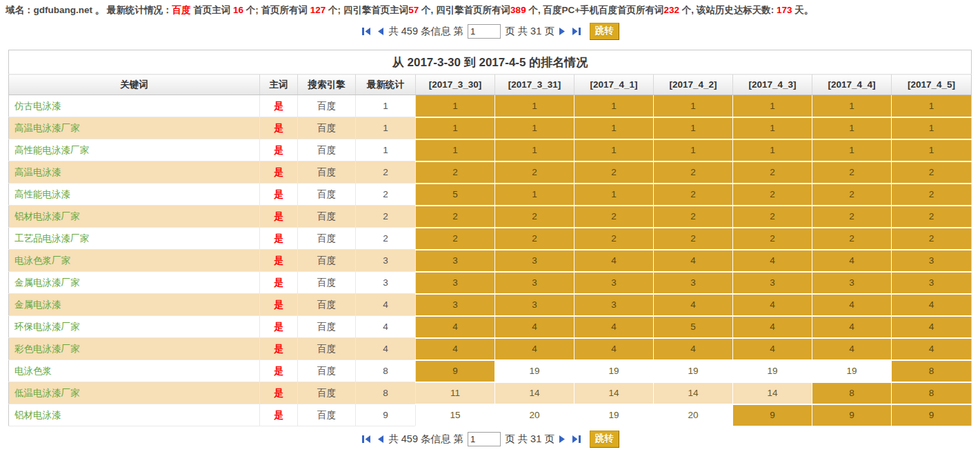 This screenshot has height=454, width=980. Describe the element at coordinates (134, 128) in the screenshot. I see `keyword-cell: 高温电泳漆厂家` at that location.